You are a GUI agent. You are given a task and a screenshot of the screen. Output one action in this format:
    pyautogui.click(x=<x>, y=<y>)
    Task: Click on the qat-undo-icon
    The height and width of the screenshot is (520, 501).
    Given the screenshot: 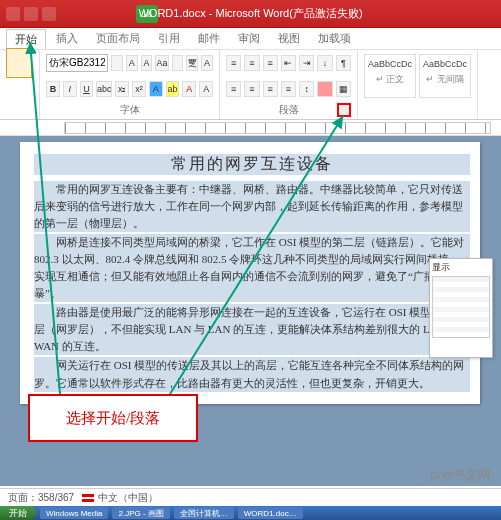 What is the action you would take?
    pyautogui.click(x=31, y=14)
    